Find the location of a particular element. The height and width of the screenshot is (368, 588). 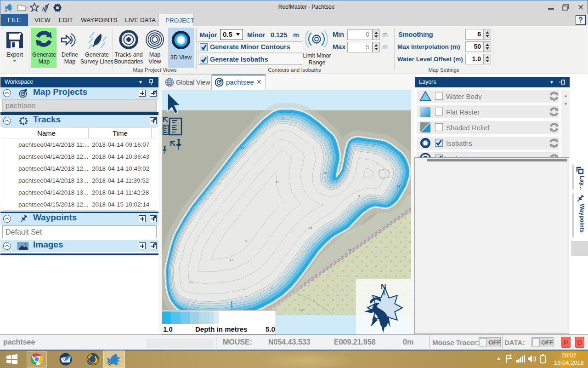

svg-text: 1.4 is located at coordinates (243, 148).